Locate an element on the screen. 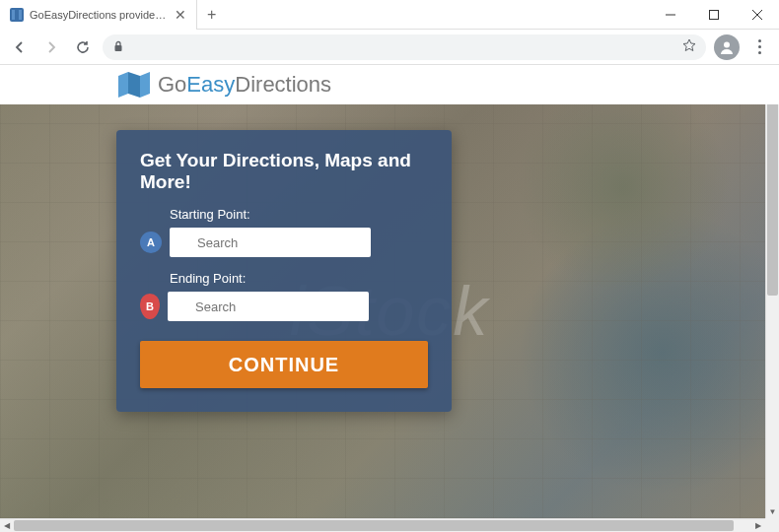  logo-text: GoEasyDirections is located at coordinates (245, 85).